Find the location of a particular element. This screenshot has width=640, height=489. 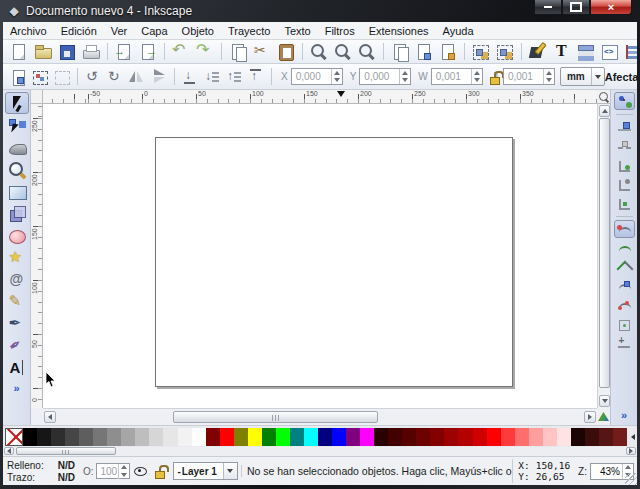

flip-horizontal-button is located at coordinates (137, 77).